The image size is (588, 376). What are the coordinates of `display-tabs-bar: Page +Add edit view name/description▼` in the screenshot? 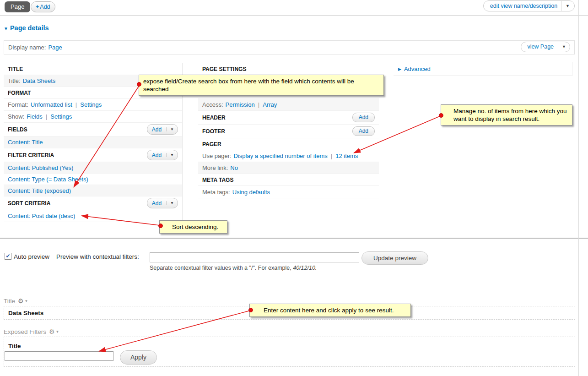 It's located at (294, 8).